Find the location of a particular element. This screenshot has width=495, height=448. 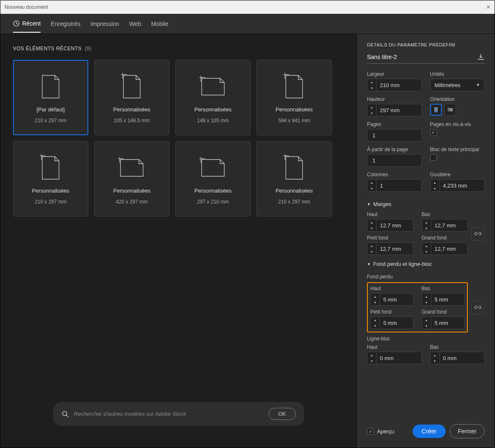

preset-dims: 105 x 148,5 mm is located at coordinates (132, 121).